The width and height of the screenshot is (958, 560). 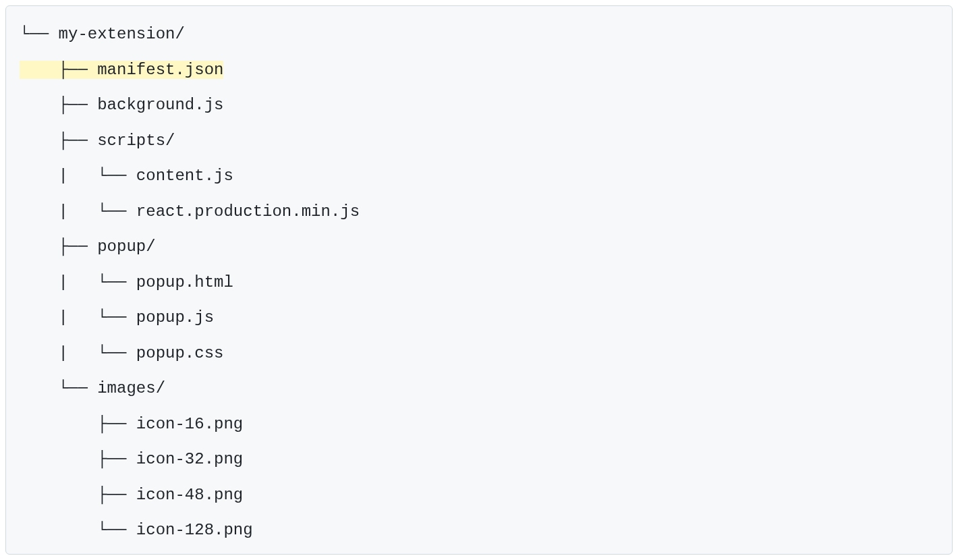 I want to click on tree-line: | └── popup.js, so click(x=479, y=318).